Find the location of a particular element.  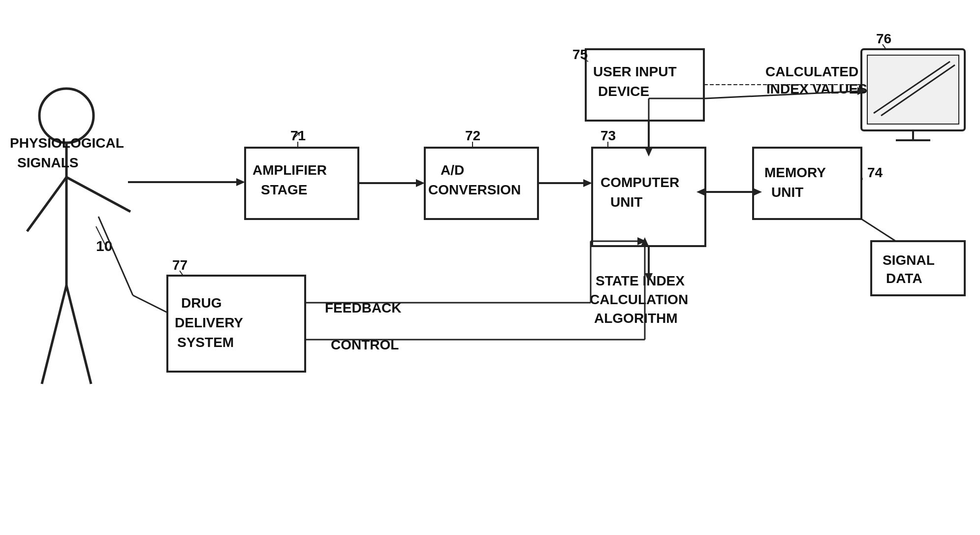

computer-label1: COMPUTER is located at coordinates (640, 182).